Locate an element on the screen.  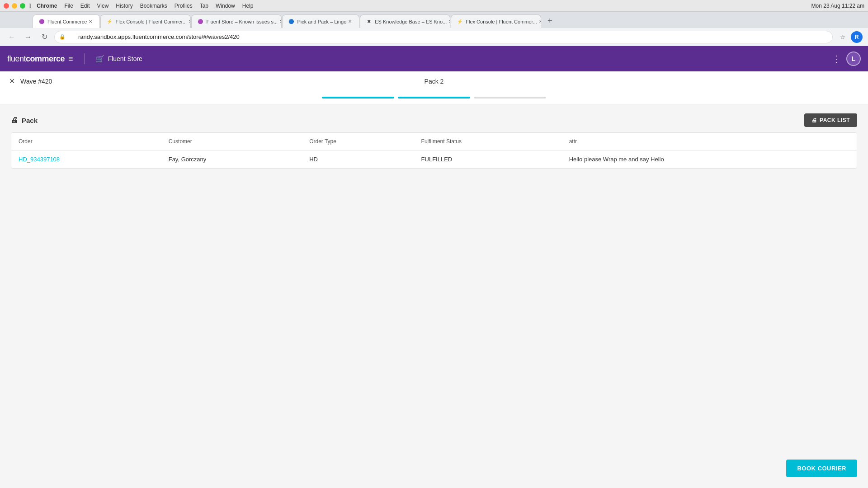
order-link: HD_934397108 is located at coordinates (39, 159).